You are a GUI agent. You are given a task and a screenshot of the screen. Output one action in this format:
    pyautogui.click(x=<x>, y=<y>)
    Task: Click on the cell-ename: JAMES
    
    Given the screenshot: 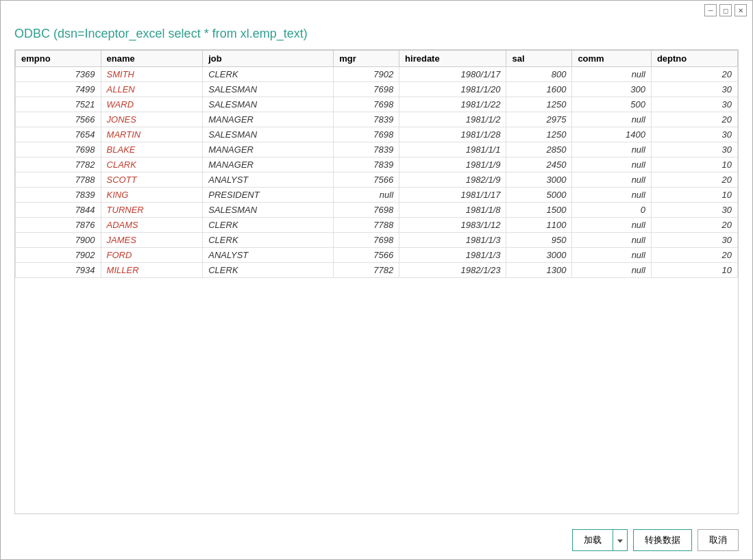 What is the action you would take?
    pyautogui.click(x=152, y=240)
    